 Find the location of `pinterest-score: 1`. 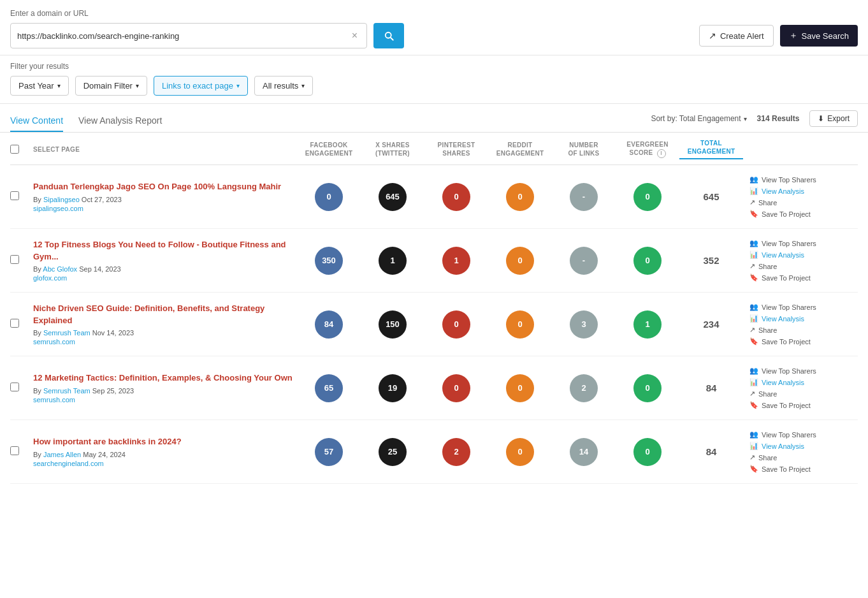

pinterest-score: 1 is located at coordinates (456, 261).